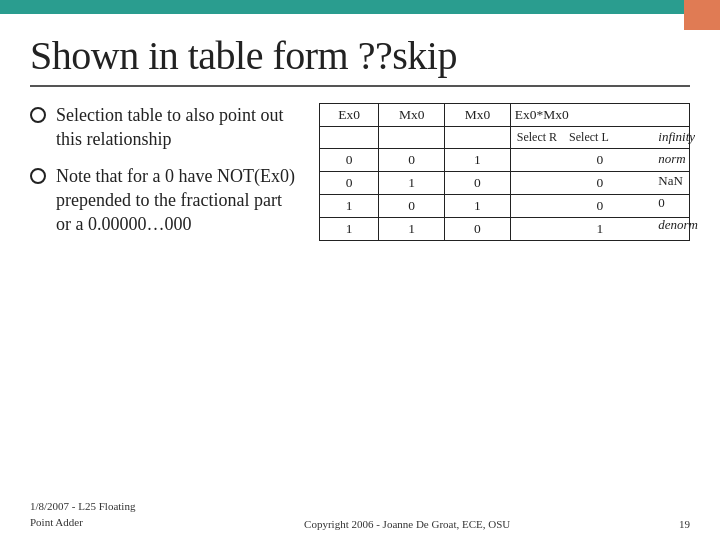  I want to click on th-mx0-b: Mx0, so click(478, 116).